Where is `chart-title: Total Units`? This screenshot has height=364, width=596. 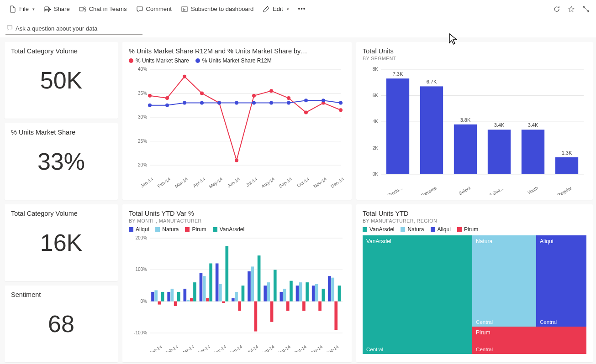
chart-title: Total Units is located at coordinates (475, 51).